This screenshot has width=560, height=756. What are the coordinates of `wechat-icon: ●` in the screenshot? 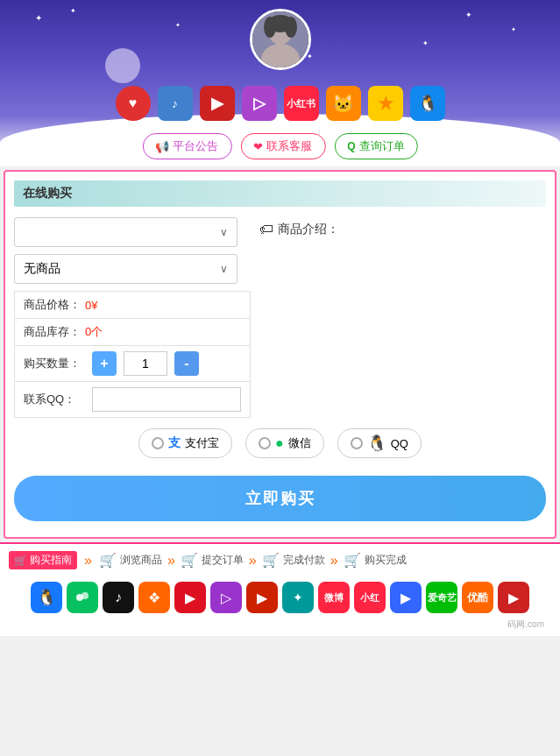 It's located at (280, 443).